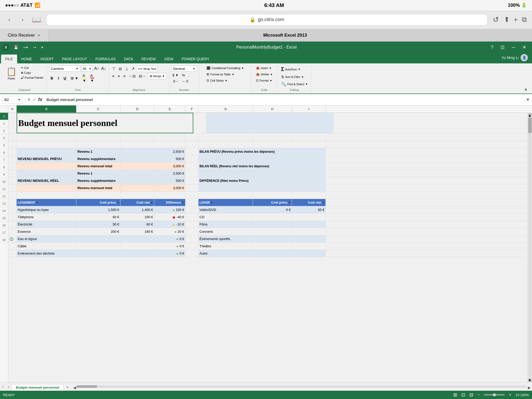 The height and width of the screenshot is (399, 532). What do you see at coordinates (137, 159) in the screenshot?
I see `cell-d5` at bounding box center [137, 159].